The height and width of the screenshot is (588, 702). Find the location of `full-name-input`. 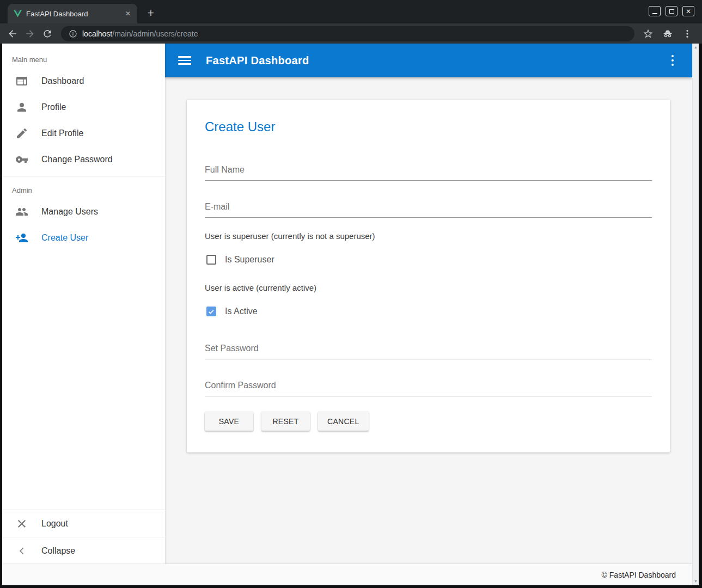

full-name-input is located at coordinates (428, 171).